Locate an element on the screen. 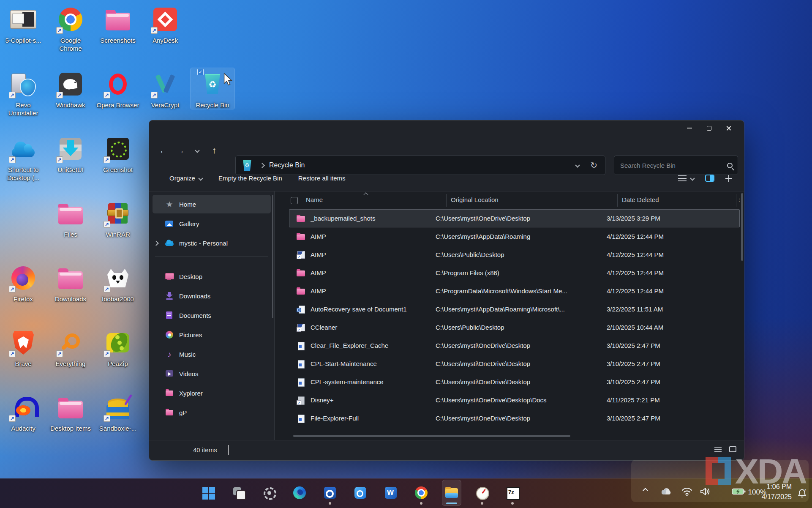 This screenshot has width=812, height=508. onedrive-tray-icon is located at coordinates (666, 492).